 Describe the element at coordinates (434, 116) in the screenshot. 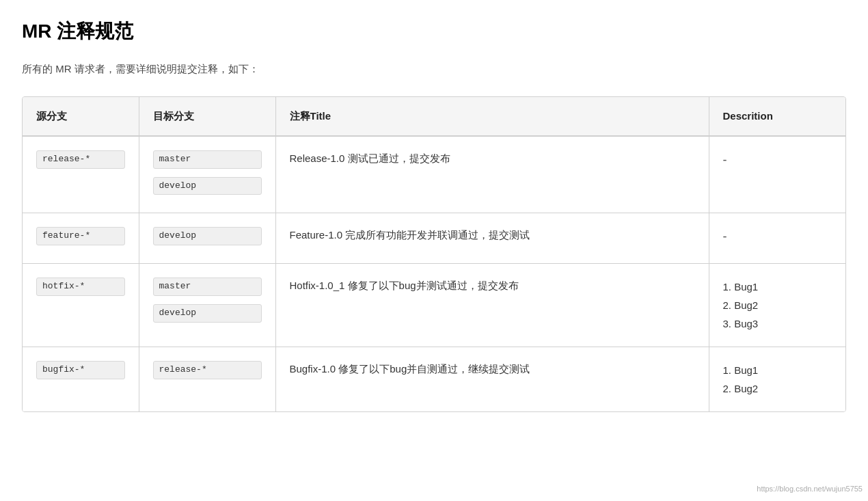

I see `table-header-row: 源分支 目标分支 注释Title Descrition` at that location.